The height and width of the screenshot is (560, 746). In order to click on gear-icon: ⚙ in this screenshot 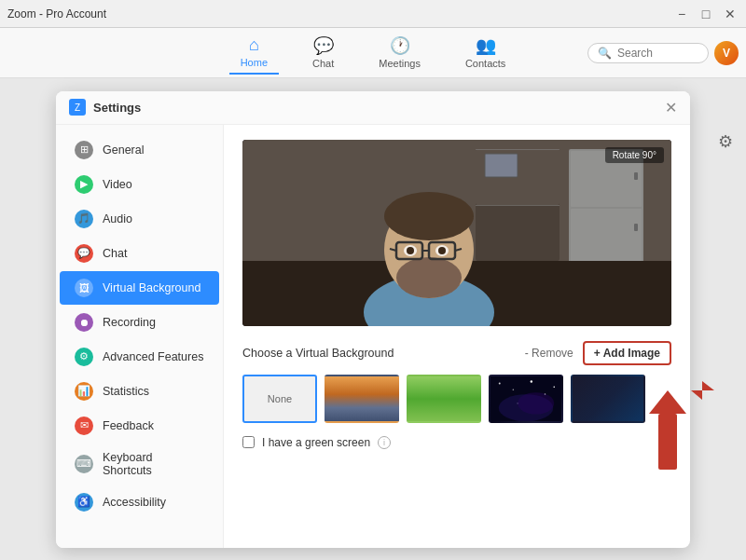, I will do `click(725, 142)`.